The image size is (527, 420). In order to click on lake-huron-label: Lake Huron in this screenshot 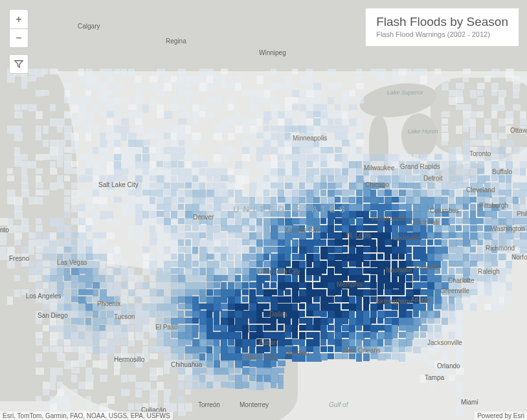, I will do `click(423, 131)`.